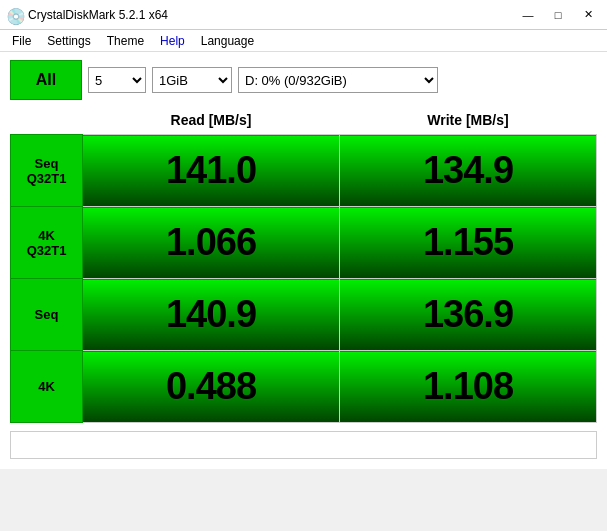 This screenshot has width=607, height=531. I want to click on read-value: 0.488, so click(212, 387).